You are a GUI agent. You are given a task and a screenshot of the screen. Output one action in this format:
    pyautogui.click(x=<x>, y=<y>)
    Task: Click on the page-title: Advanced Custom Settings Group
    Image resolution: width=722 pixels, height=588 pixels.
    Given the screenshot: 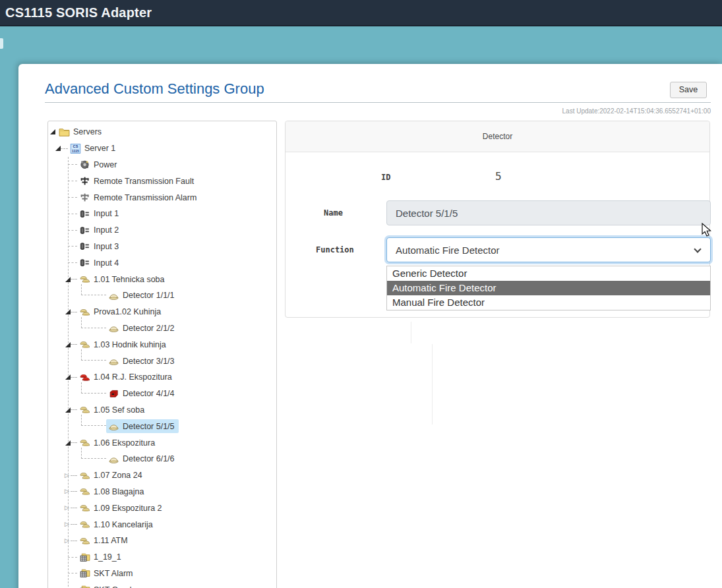 What is the action you would take?
    pyautogui.click(x=154, y=89)
    